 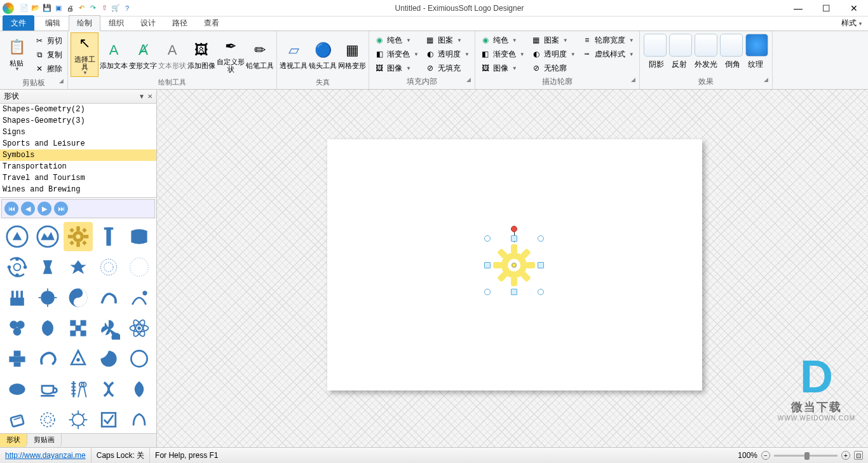 What do you see at coordinates (85, 23) in the screenshot?
I see `tab-draw: 绘制` at bounding box center [85, 23].